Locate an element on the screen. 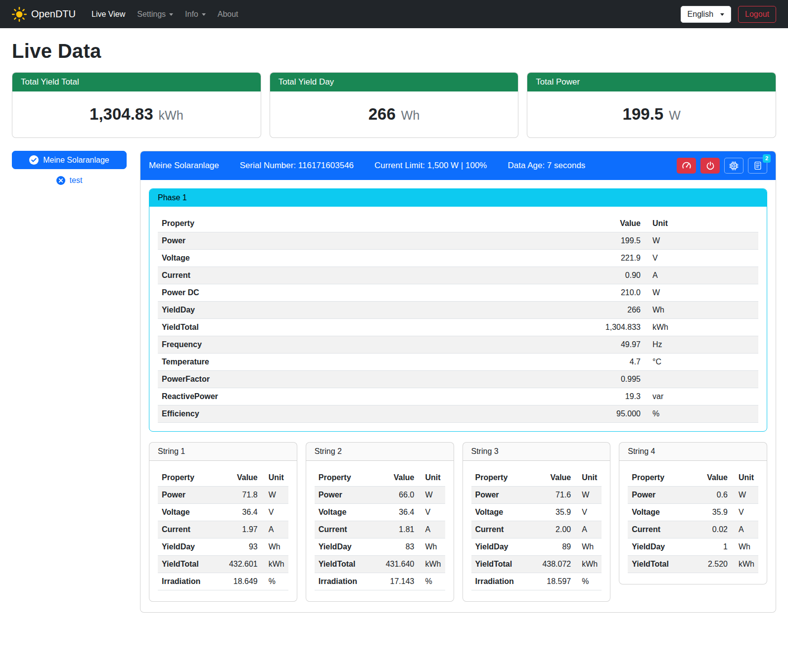  value-cell: 35.9 is located at coordinates (713, 512).